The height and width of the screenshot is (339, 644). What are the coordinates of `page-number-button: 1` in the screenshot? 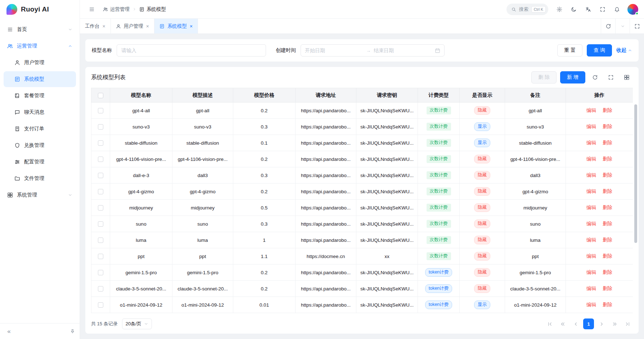 It's located at (589, 324).